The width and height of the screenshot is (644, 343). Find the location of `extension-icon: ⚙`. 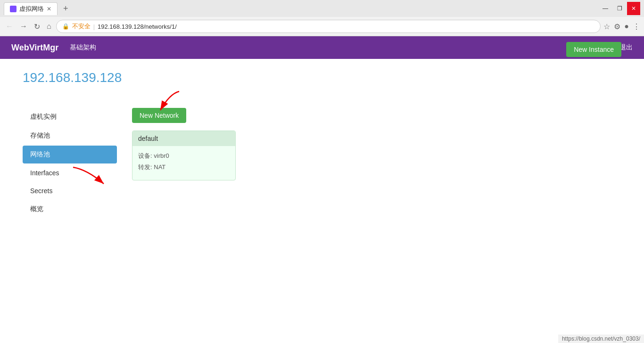

extension-icon: ⚙ is located at coordinates (617, 26).